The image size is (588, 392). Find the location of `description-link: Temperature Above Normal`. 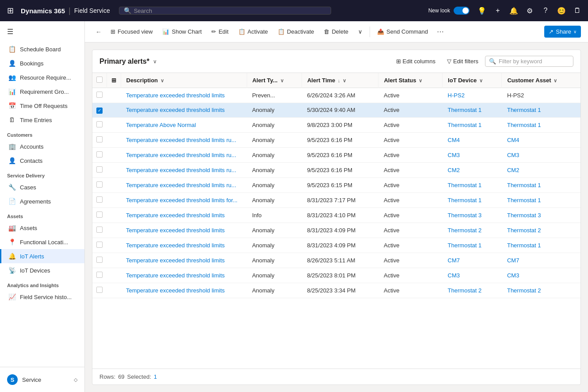

description-link: Temperature Above Normal is located at coordinates (161, 125).